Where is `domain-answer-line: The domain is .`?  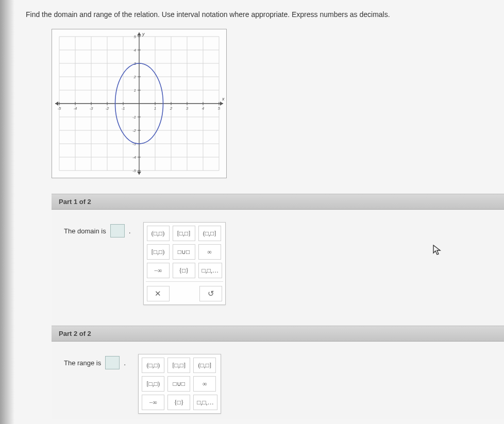
domain-answer-line: The domain is . is located at coordinates (97, 230).